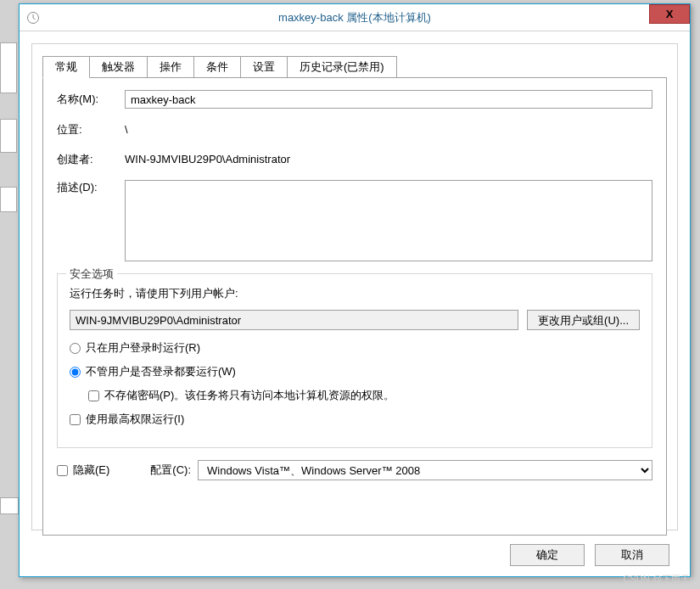 This screenshot has width=700, height=589. Describe the element at coordinates (91, 188) in the screenshot. I see `description-label: 描述(D):` at that location.